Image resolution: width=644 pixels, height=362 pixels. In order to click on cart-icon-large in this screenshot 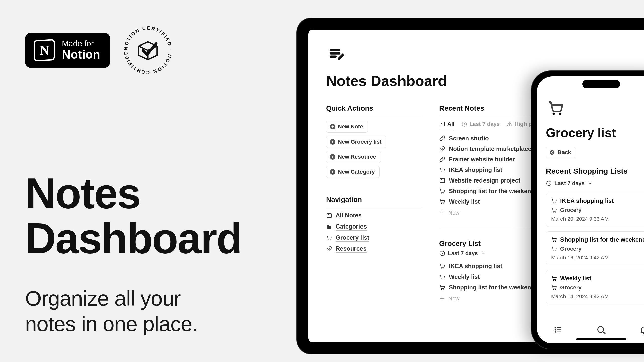, I will do `click(595, 108)`.